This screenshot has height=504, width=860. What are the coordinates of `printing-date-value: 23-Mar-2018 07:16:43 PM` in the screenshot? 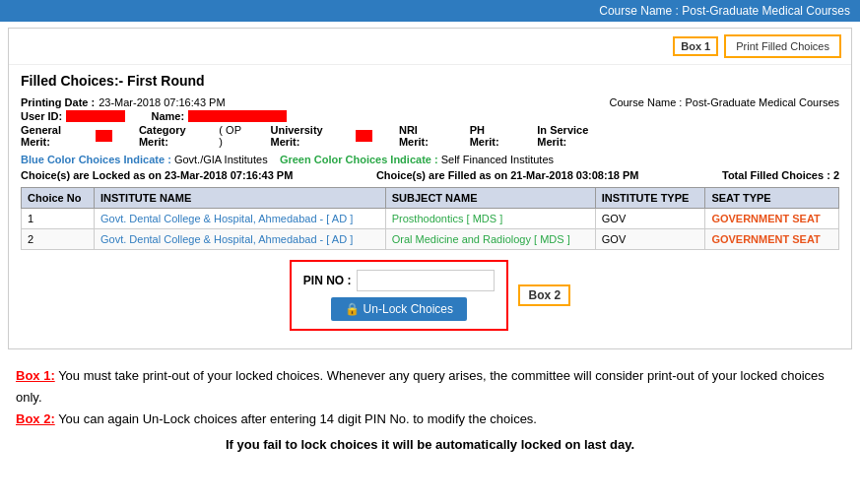 It's located at (162, 102).